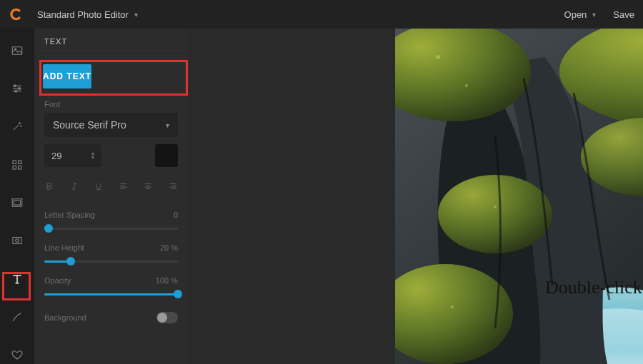 The width and height of the screenshot is (643, 364). Describe the element at coordinates (176, 215) in the screenshot. I see `letter-spacing-value: 0` at that location.